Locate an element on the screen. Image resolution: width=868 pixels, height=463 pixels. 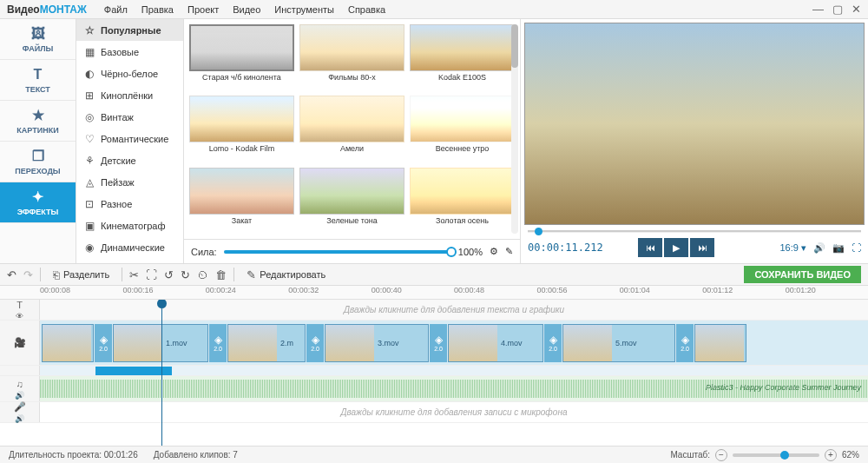
cat-landscape: ◬Пейзаж is located at coordinates (130, 182).